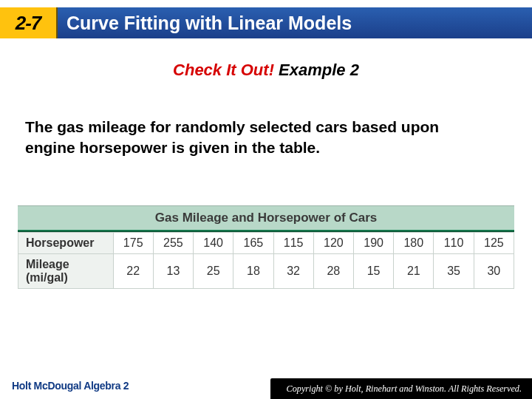 The image size is (532, 399). What do you see at coordinates (223, 69) in the screenshot?
I see `check-it-out-label: Check It Out!` at bounding box center [223, 69].